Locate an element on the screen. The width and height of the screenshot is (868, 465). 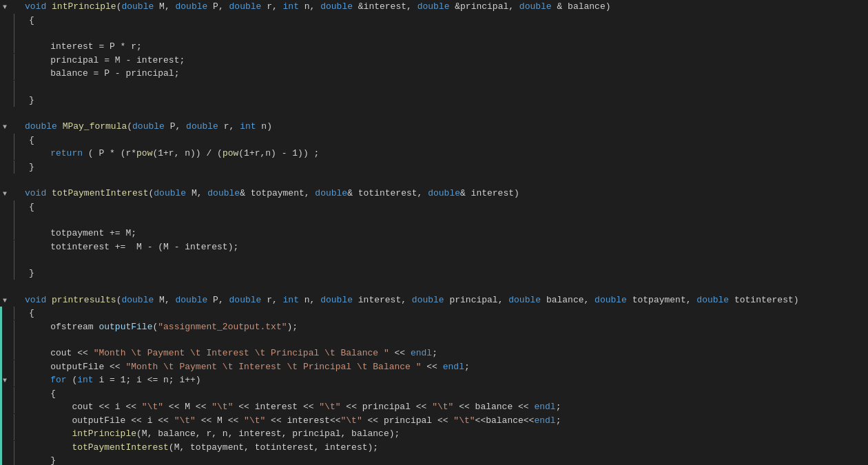
code-line-21: } is located at coordinates (434, 273).